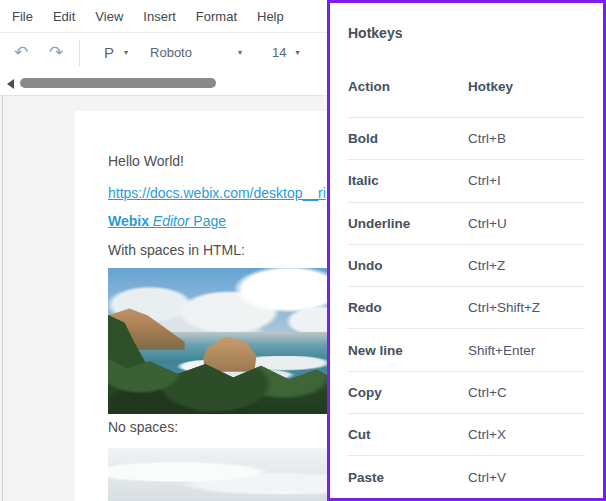 The image size is (606, 501). What do you see at coordinates (408, 392) in the screenshot?
I see `hotkey-action-label: Copy` at bounding box center [408, 392].